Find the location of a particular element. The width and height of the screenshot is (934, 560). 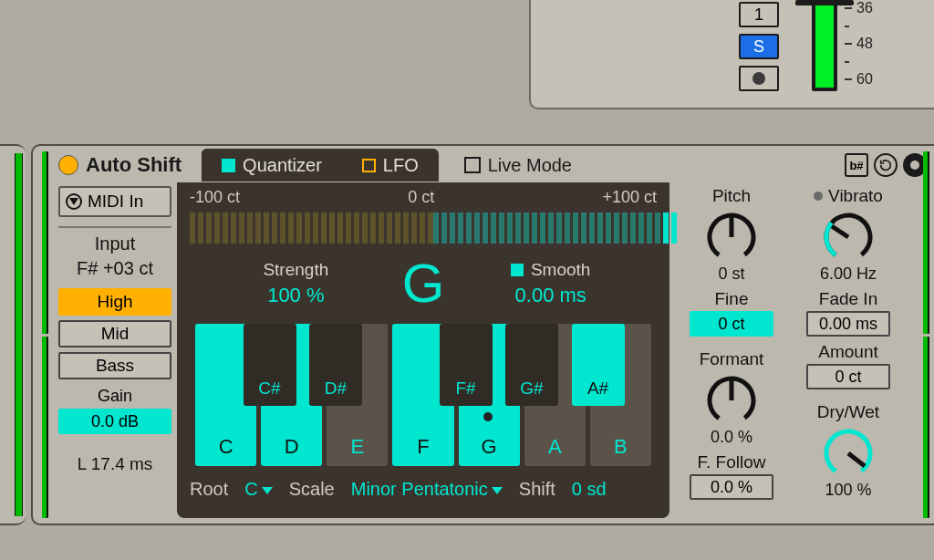

flat-sharp-icon: b# is located at coordinates (856, 165).